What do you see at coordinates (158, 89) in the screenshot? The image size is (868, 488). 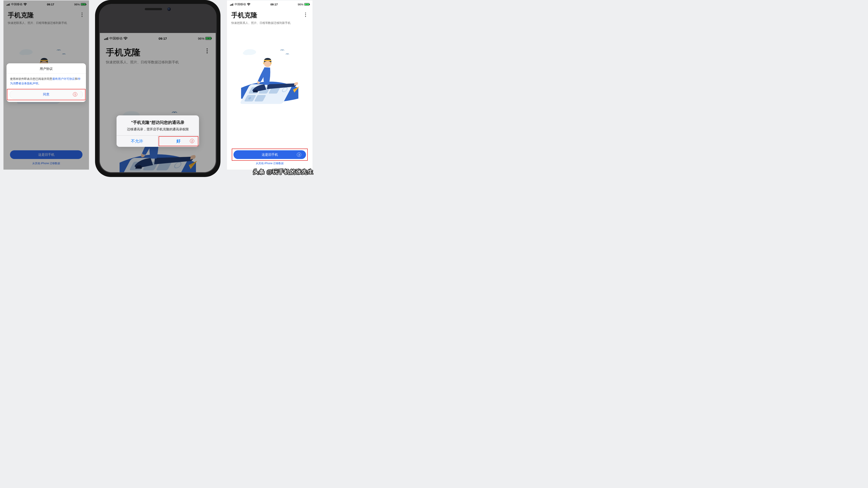 I see `phone-frame: 中国移动 09:17 96% ⚡︎ 手机克隆 快速把联系` at bounding box center [158, 89].